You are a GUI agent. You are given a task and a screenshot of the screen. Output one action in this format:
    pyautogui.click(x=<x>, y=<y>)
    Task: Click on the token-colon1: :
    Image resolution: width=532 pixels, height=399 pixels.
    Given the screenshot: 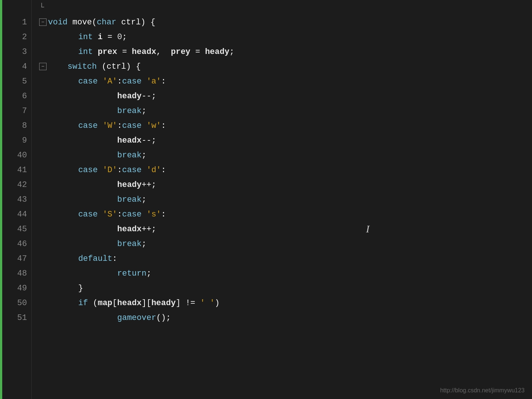 What is the action you would take?
    pyautogui.click(x=120, y=81)
    